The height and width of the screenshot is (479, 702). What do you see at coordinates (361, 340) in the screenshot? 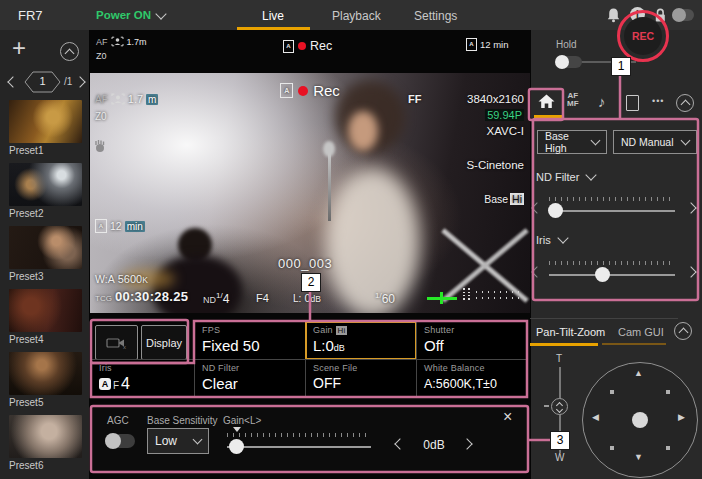
I see `gain-cell: Gain Hi L:0dB` at bounding box center [361, 340].